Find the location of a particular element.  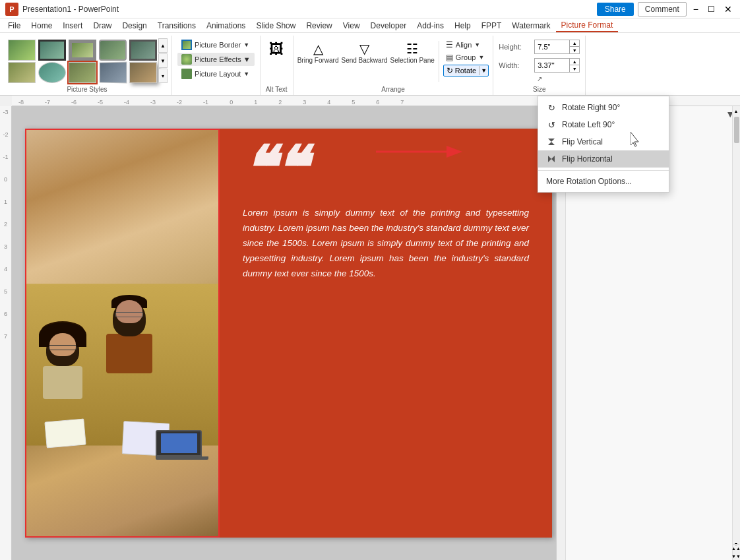

comment-button: Comment is located at coordinates (662, 9).